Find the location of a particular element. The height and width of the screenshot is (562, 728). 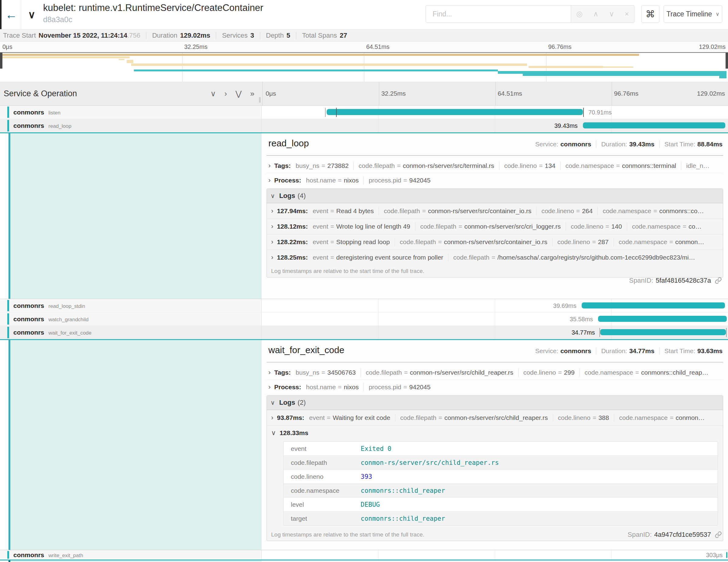

span-name-cell: conmonrsread_loop is located at coordinates (131, 126).